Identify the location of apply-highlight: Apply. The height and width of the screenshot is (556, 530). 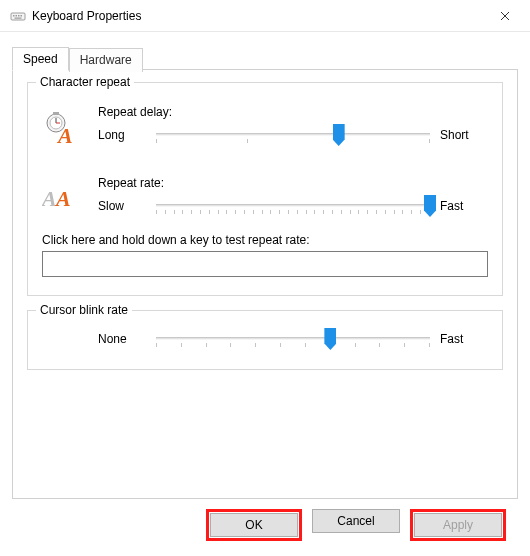
(458, 525).